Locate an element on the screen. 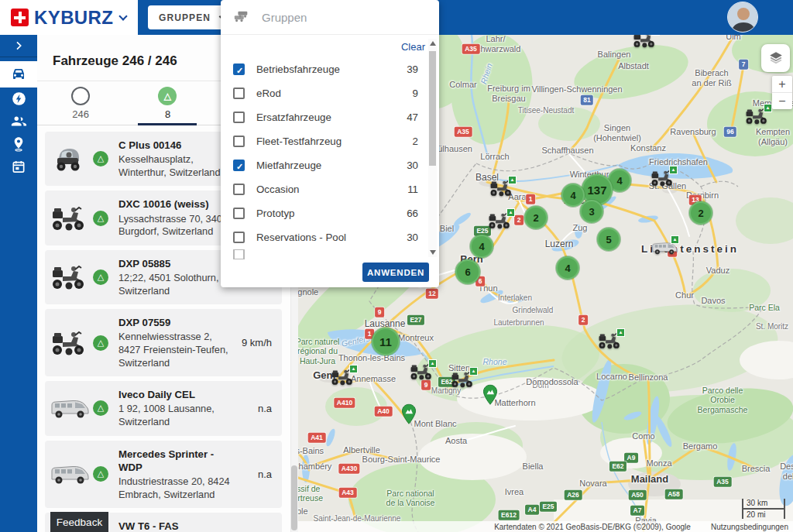 The height and width of the screenshot is (532, 793). group-filter-row: Prototyp 66 is located at coordinates (325, 214).